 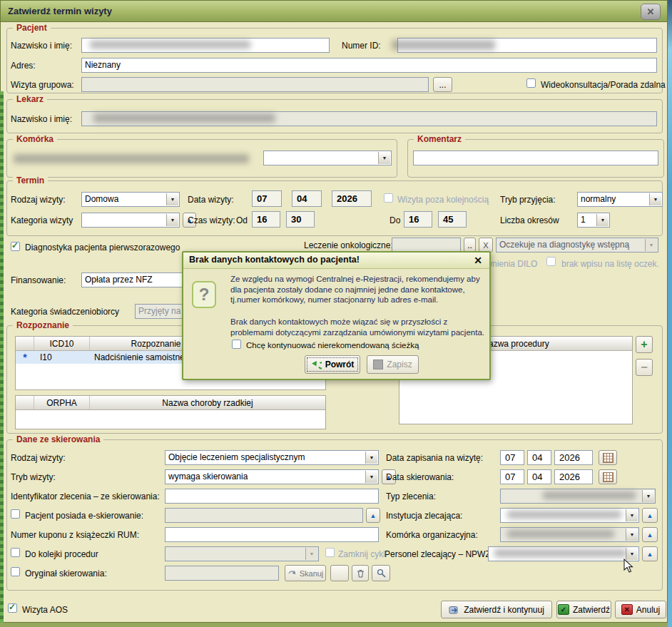 What do you see at coordinates (272, 535) in the screenshot?
I see `rum-coupon-input` at bounding box center [272, 535].